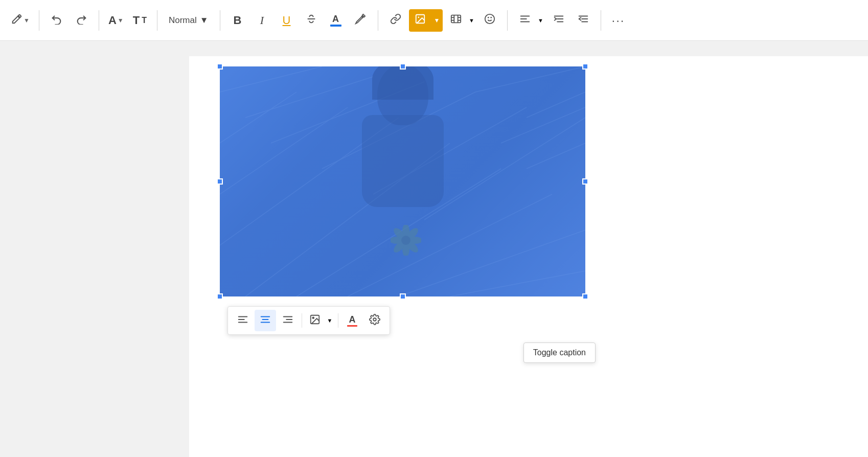  Describe the element at coordinates (320, 321) in the screenshot. I see `image-replace-group: ▼` at that location.